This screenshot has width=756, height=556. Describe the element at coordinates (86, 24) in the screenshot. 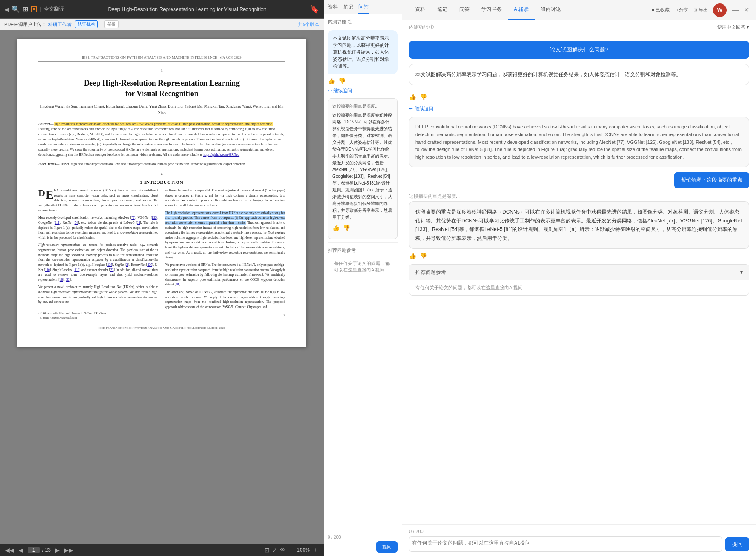

I see `verified-btn: 认证机构` at that location.